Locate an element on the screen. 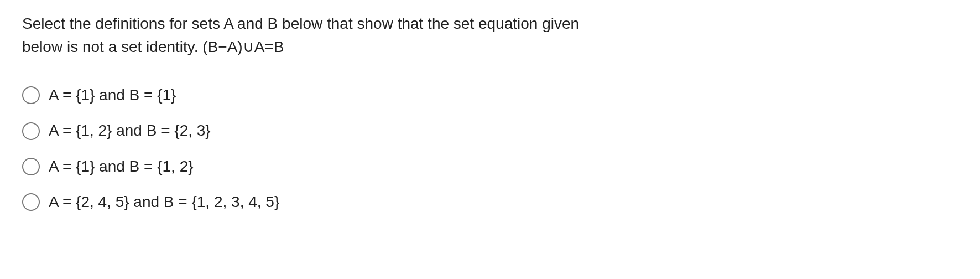 This screenshot has height=279, width=980. question-line-1: Select the definitions for sets A and B … is located at coordinates (301, 23).